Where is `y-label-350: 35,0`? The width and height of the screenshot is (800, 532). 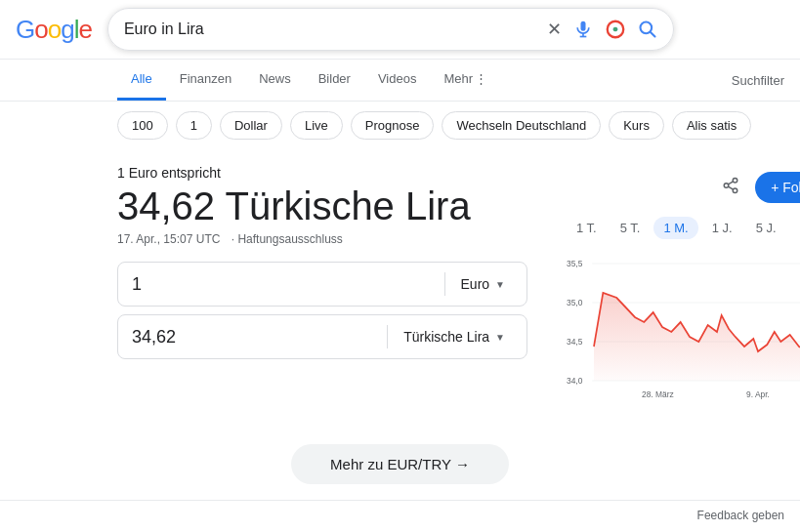 y-label-350: 35,0 is located at coordinates (574, 303).